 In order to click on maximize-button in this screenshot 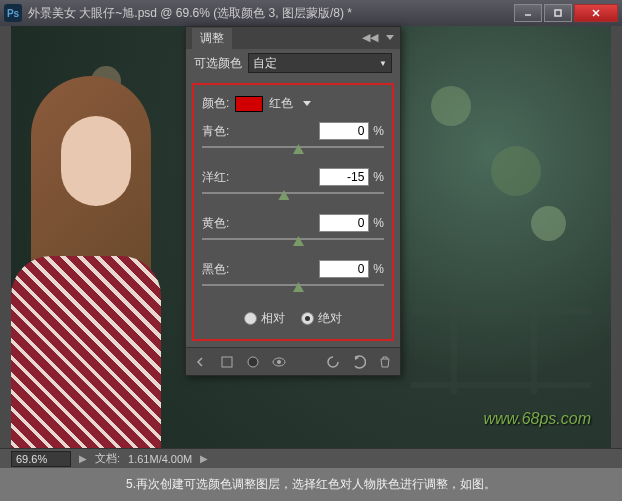, I will do `click(558, 13)`.